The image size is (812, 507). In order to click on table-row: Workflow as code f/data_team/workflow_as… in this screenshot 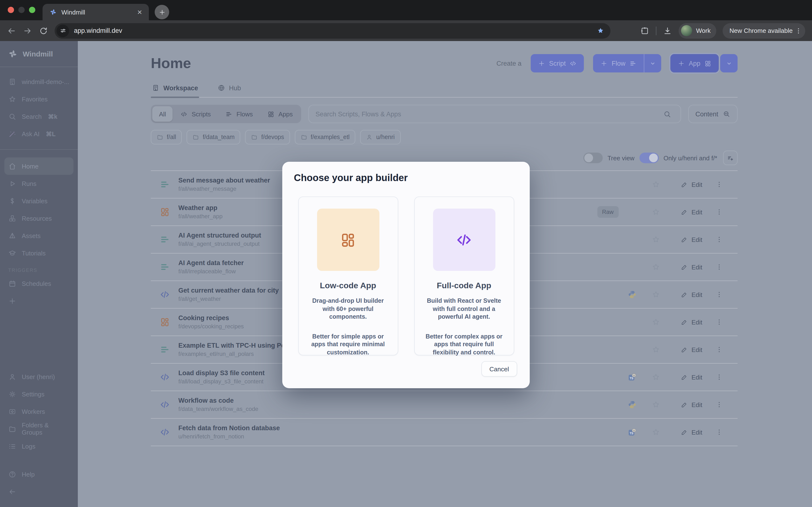, I will do `click(444, 405)`.